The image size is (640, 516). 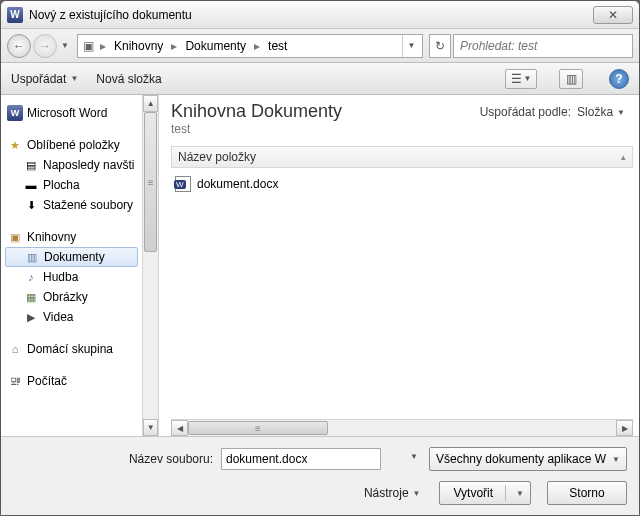 I want to click on title-left-group: W Nový z existujícího dokumentu, so click(x=100, y=15).